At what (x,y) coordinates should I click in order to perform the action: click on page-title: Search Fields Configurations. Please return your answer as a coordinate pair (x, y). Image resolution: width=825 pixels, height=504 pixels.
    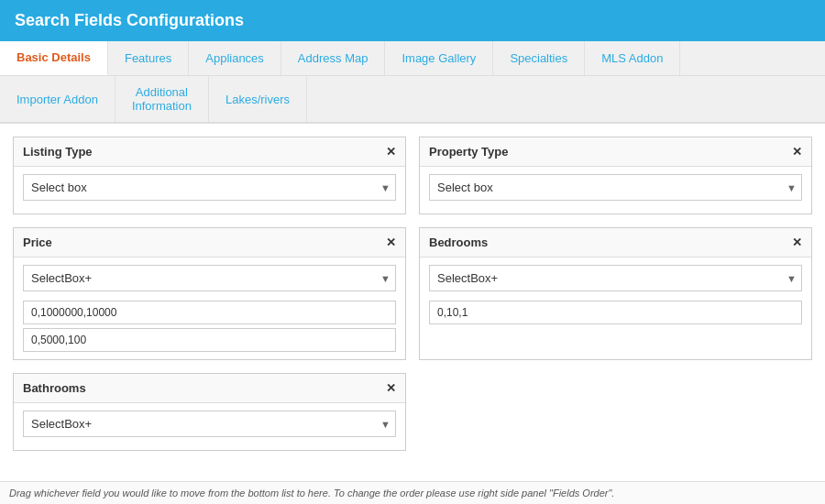
    Looking at the image, I should click on (129, 20).